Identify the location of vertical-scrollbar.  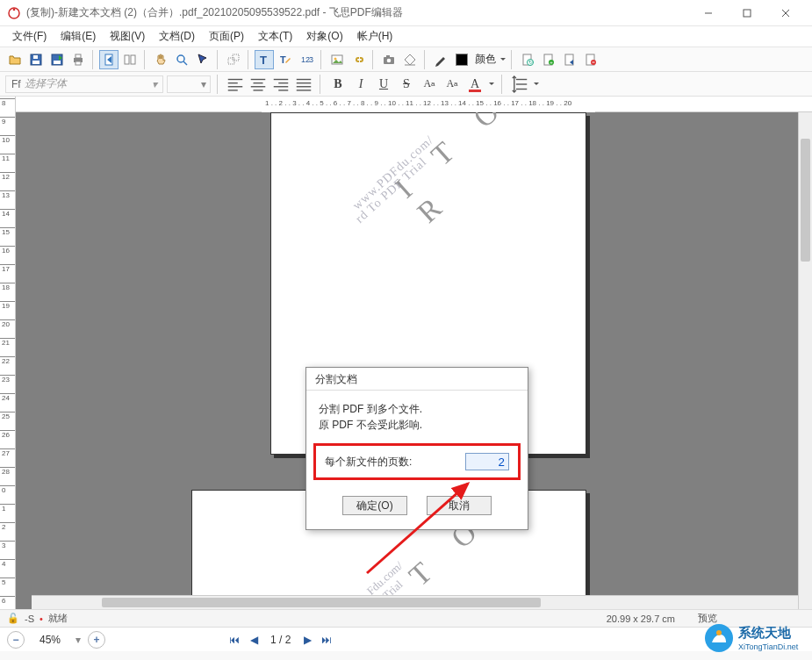
(805, 361).